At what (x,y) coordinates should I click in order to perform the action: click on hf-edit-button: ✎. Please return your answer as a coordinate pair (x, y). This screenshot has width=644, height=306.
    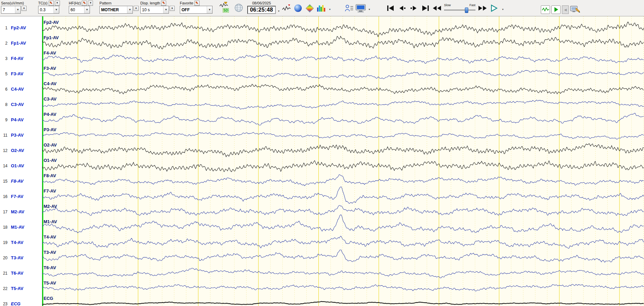
    Looking at the image, I should click on (84, 3).